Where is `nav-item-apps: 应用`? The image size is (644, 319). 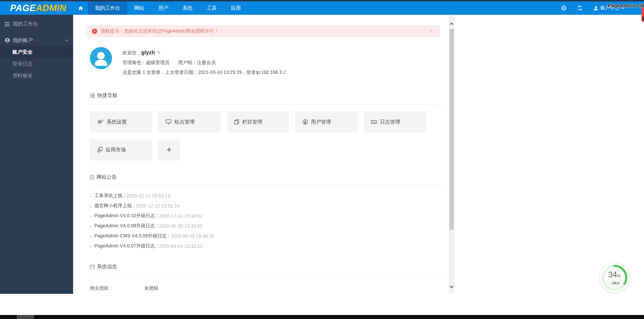
nav-item-apps: 应用 is located at coordinates (236, 8).